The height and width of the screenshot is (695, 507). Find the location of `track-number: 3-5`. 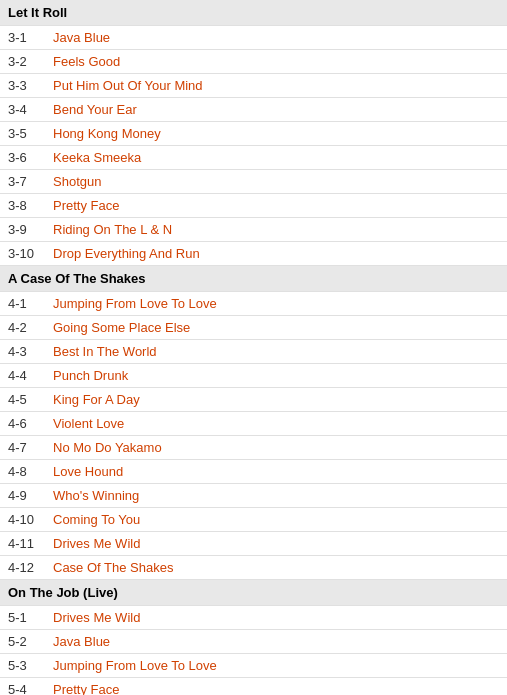

track-number: 3-5 is located at coordinates (22, 134).